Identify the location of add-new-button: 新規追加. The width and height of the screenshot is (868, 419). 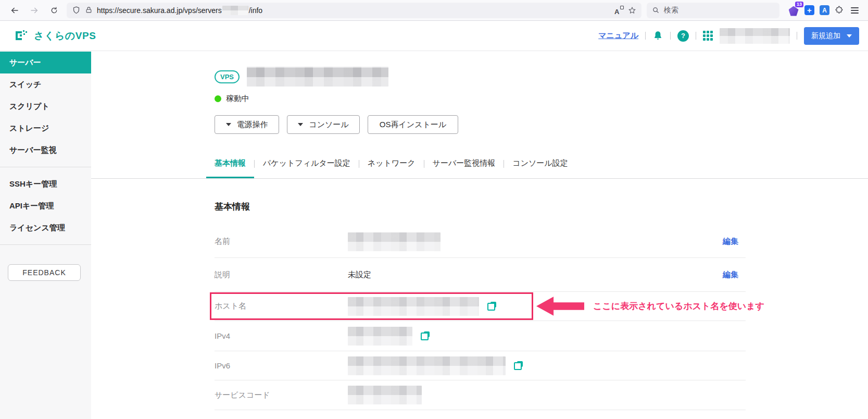
(832, 36).